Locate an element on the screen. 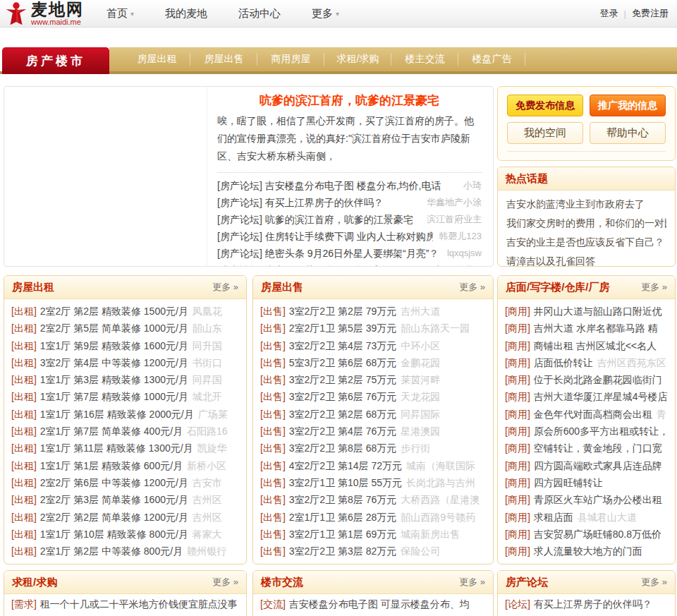 The image size is (677, 616). login-link: 登录 is located at coordinates (609, 13).